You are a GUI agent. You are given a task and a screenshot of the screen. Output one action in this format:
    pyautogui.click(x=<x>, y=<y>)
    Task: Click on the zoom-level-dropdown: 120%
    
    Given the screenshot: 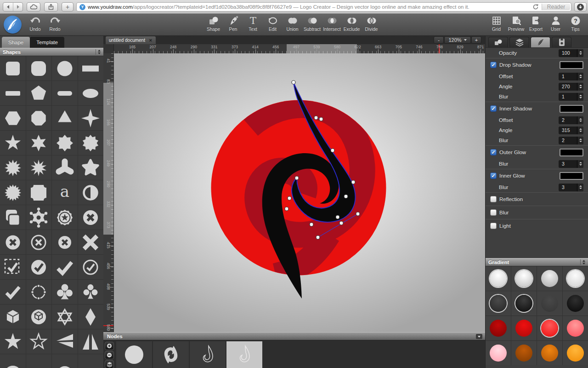 What is the action you would take?
    pyautogui.click(x=458, y=40)
    